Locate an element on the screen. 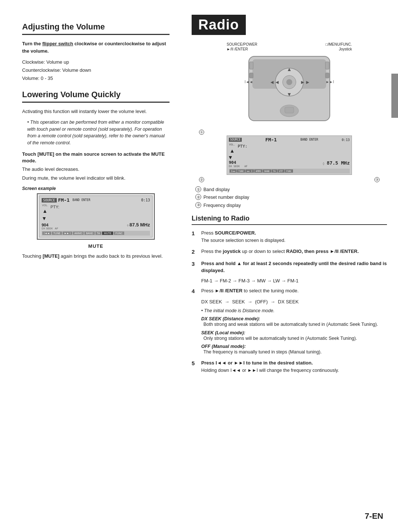  screen-seek-af: DX SEEK AF is located at coordinates (50, 228).